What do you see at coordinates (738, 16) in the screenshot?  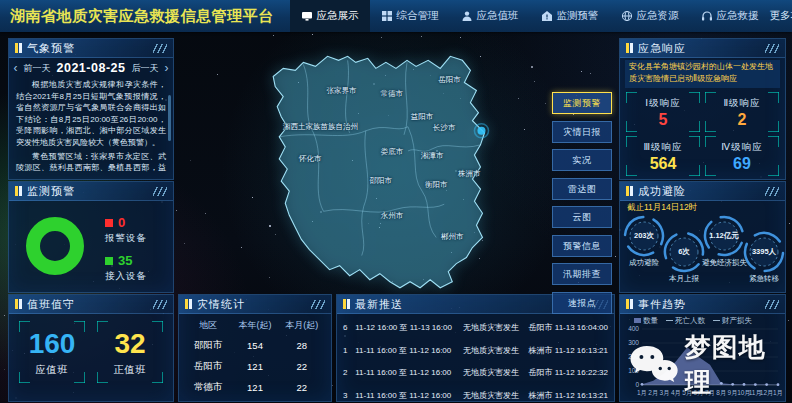 I see `nav-label: 应急救援` at bounding box center [738, 16].